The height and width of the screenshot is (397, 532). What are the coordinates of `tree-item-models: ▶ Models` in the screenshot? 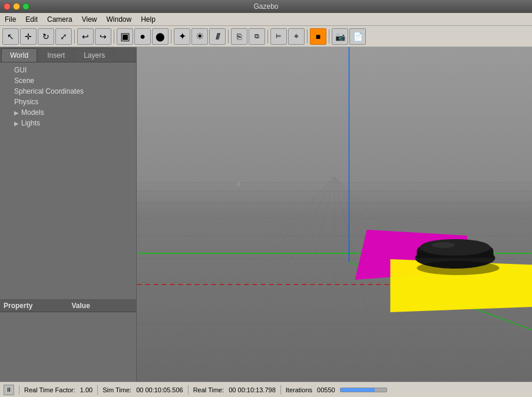 It's located at (68, 113).